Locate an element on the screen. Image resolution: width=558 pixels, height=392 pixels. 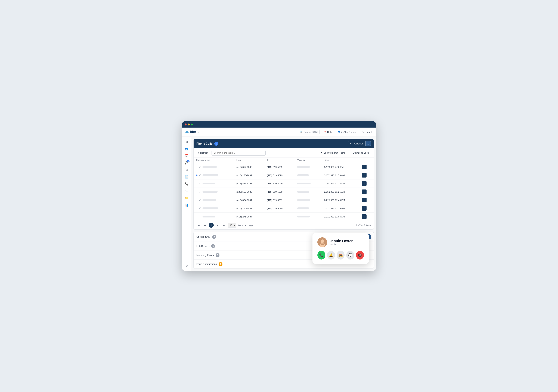
refresh-icon: ↺ is located at coordinates (198, 153).